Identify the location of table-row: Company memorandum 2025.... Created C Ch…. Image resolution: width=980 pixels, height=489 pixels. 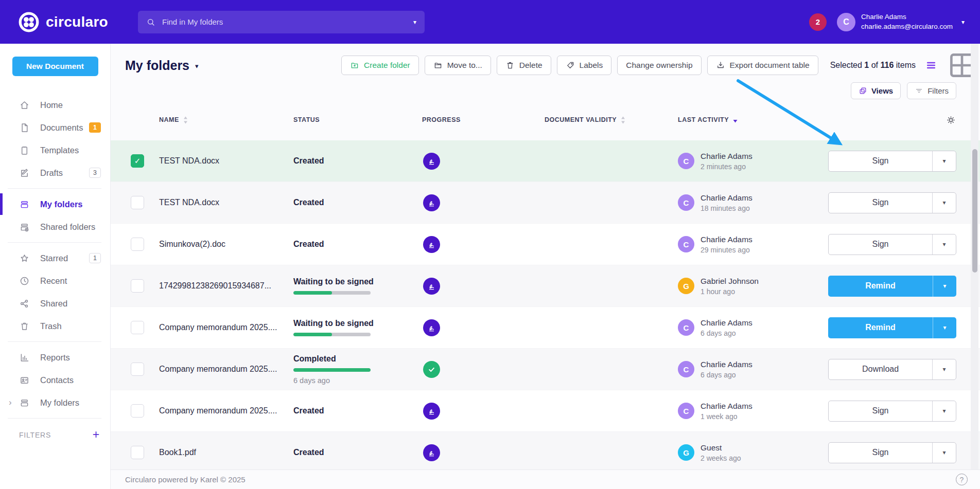
(546, 411).